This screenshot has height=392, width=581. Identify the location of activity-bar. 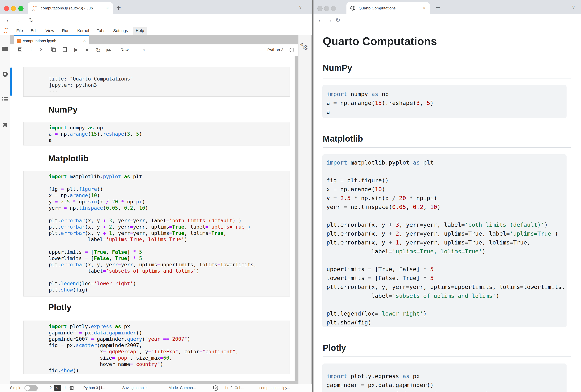
(5, 209).